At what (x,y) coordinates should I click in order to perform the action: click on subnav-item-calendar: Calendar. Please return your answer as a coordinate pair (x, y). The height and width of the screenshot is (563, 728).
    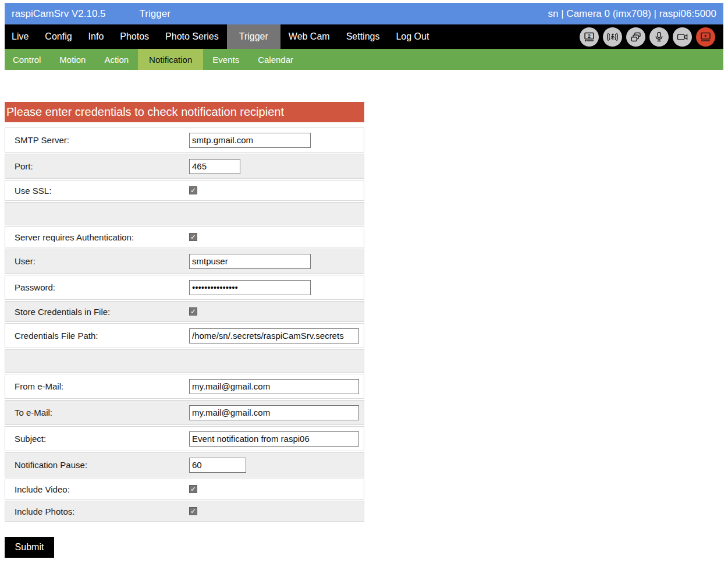
    Looking at the image, I should click on (276, 59).